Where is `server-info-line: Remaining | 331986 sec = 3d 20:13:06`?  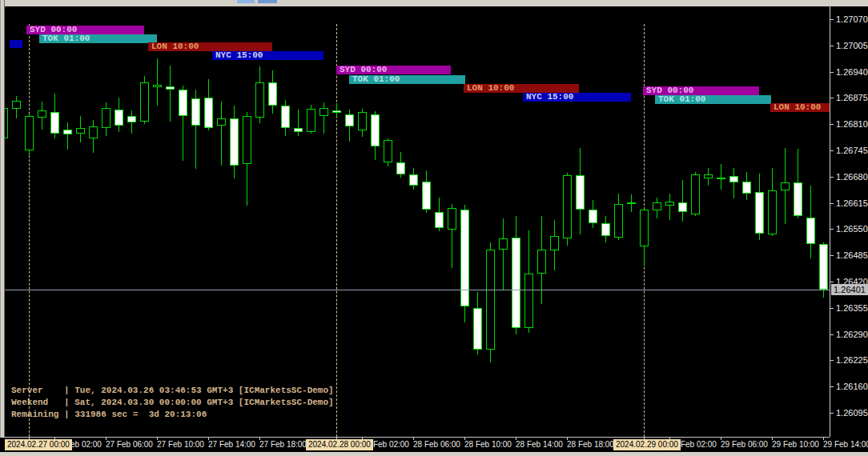 server-info-line: Remaining | 331986 sec = 3d 20:13:06 is located at coordinates (173, 414).